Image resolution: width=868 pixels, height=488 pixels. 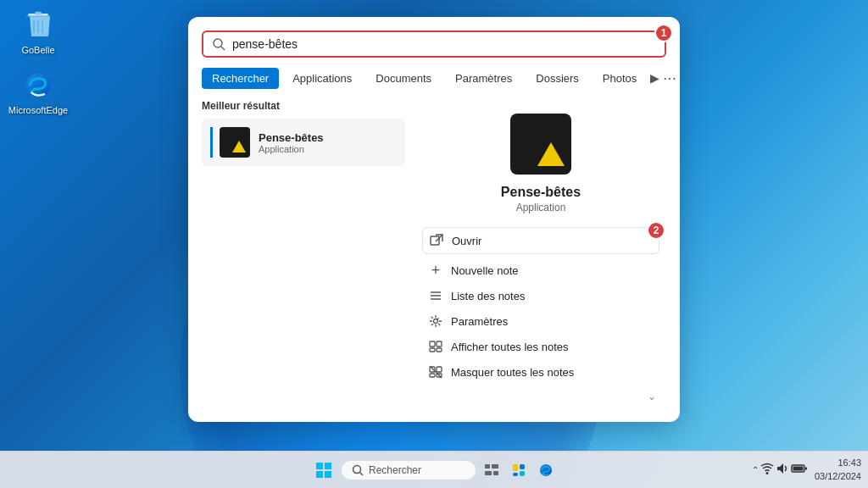 I want to click on taskbar-search-text: Rechercher, so click(x=395, y=470).